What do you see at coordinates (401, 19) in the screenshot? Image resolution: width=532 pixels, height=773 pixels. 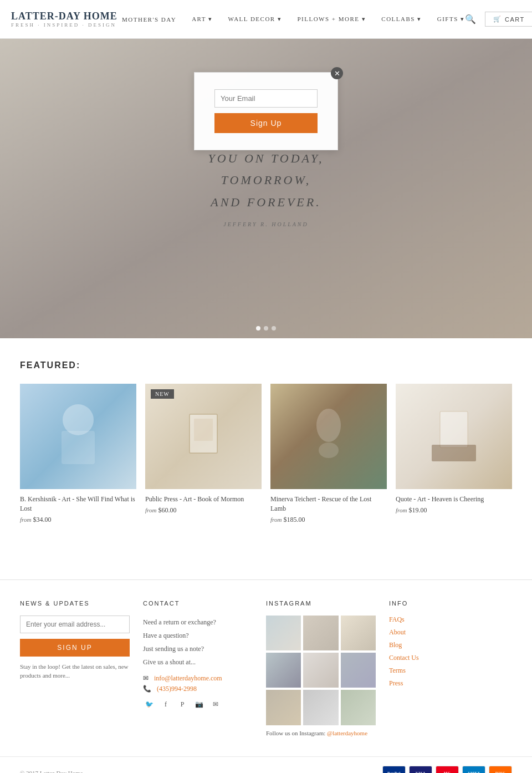 I see `nav-item-collabs: COLLABS ▾` at bounding box center [401, 19].